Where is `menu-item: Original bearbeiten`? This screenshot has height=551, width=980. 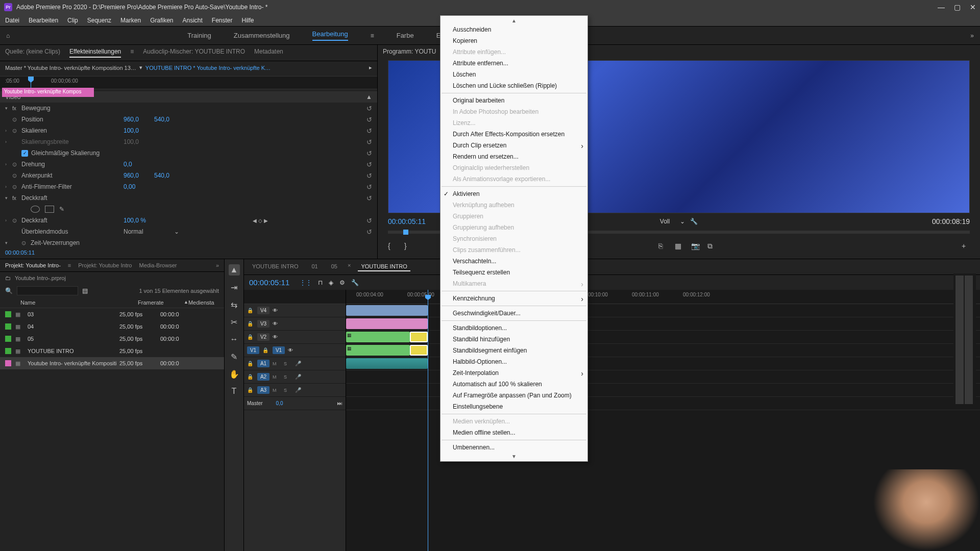 menu-item: Original bearbeiten is located at coordinates (514, 101).